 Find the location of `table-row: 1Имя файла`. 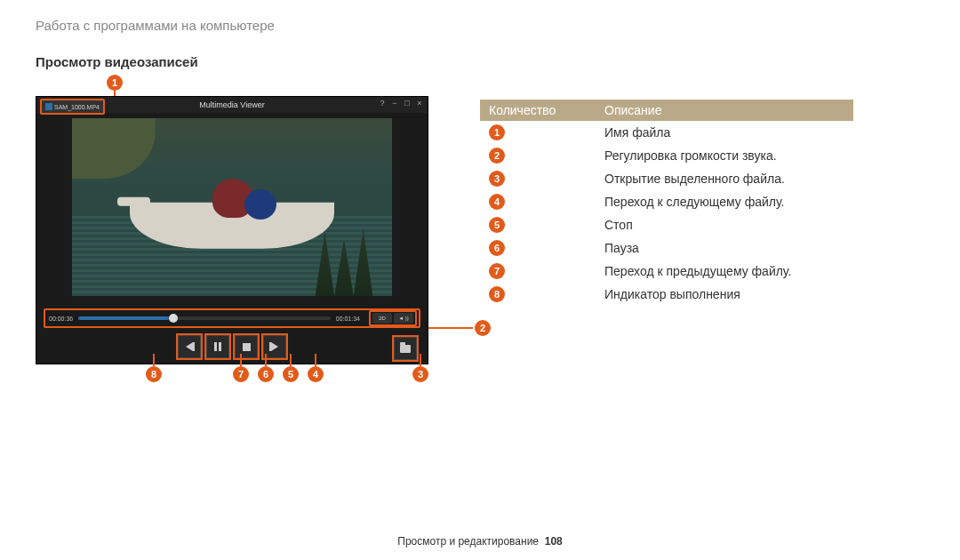

table-row: 1Имя файла is located at coordinates (667, 132).